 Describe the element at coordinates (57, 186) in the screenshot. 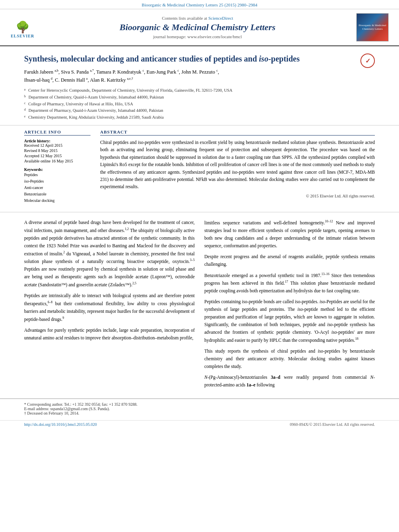

I see `keywords-group: Keywords: Peptides iso-Peptides Anti-can…` at that location.